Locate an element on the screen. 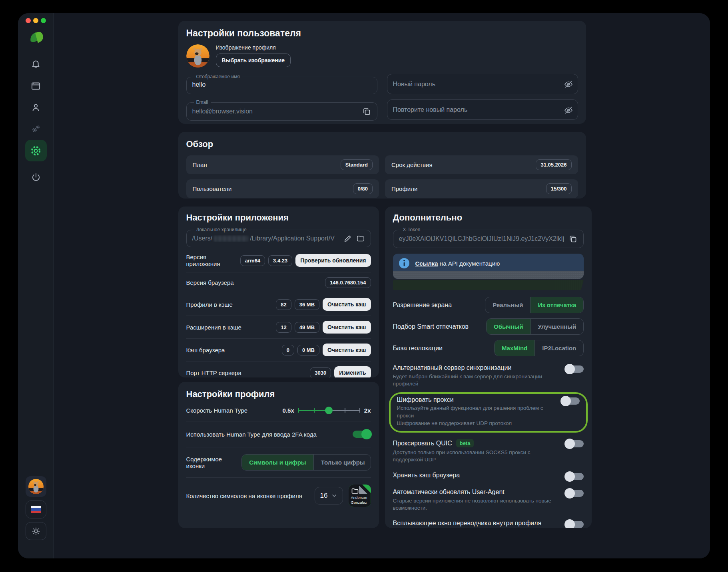  overview-card: Обзор План Standard Срок действия 31.05.… is located at coordinates (382, 165).